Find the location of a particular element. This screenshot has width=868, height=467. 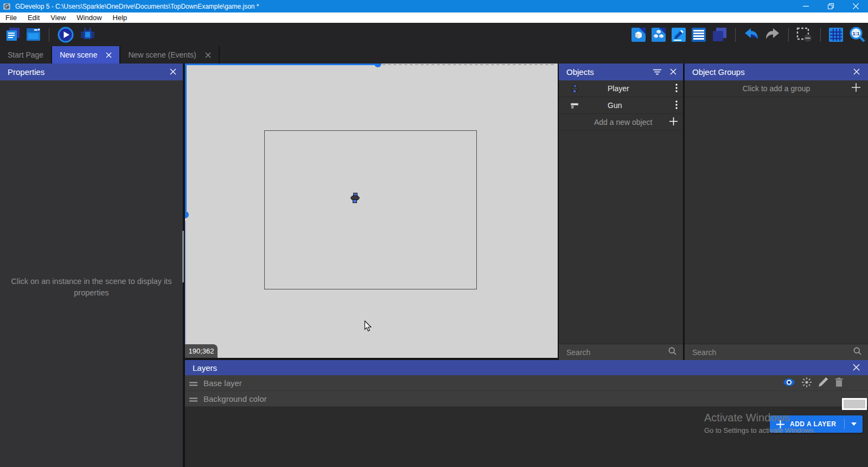

objects-search-input is located at coordinates (617, 352).